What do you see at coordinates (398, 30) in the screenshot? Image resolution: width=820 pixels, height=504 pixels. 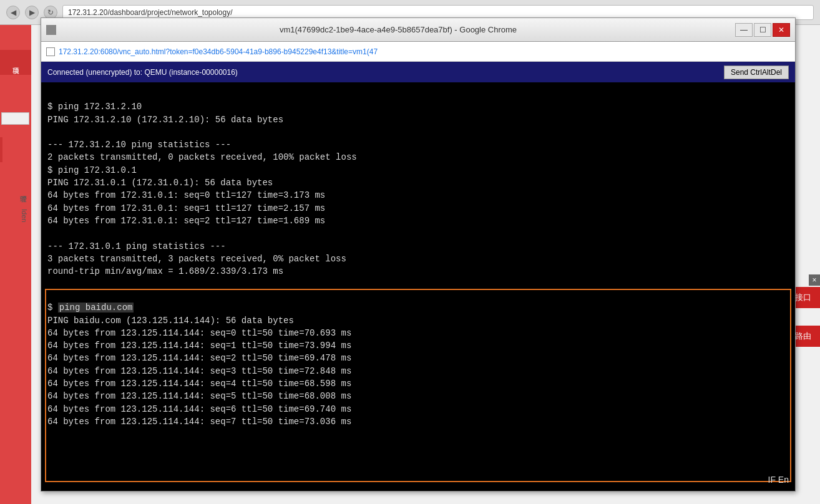 I see `vnc-window-title: vm1(47699dc2-1be9-4ace-a4e9-5b8657dea7bf…` at bounding box center [398, 30].